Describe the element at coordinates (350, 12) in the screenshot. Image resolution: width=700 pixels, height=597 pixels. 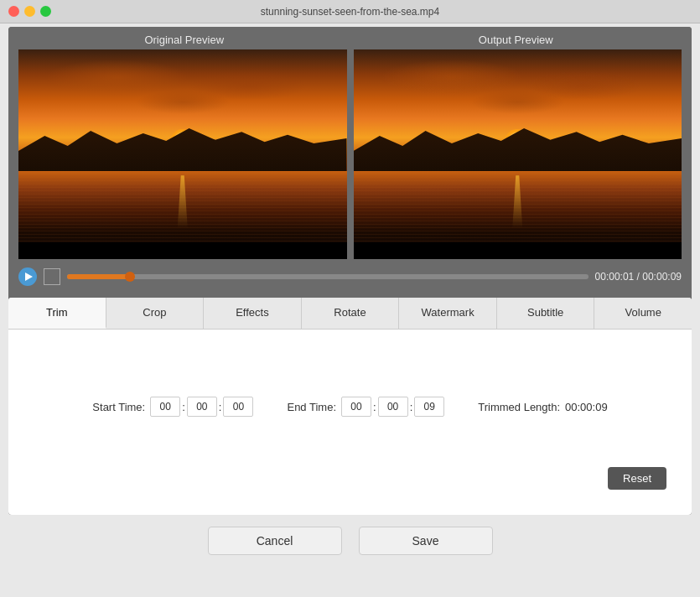
I see `title-bar: stunning-sunset-seen-from-the-sea.mp4` at that location.